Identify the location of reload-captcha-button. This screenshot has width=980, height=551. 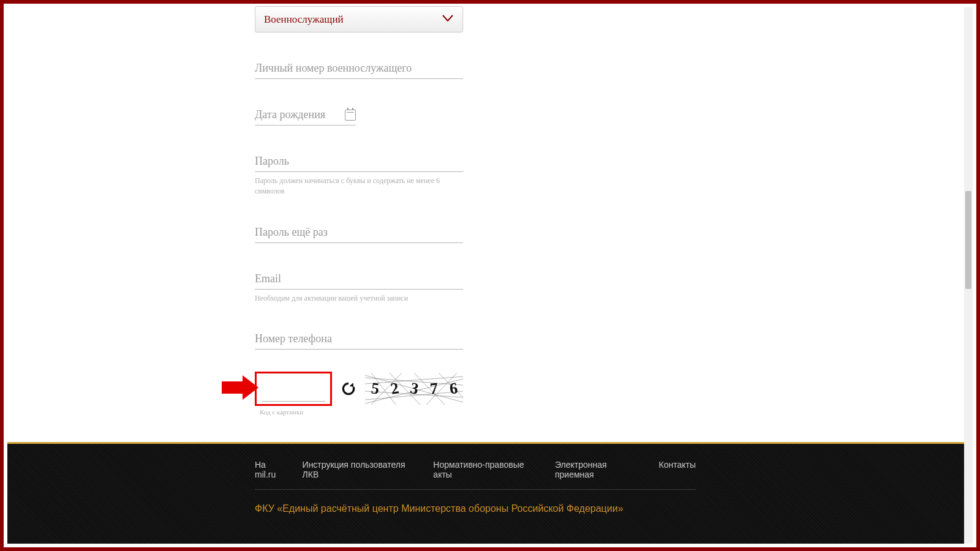
(349, 389).